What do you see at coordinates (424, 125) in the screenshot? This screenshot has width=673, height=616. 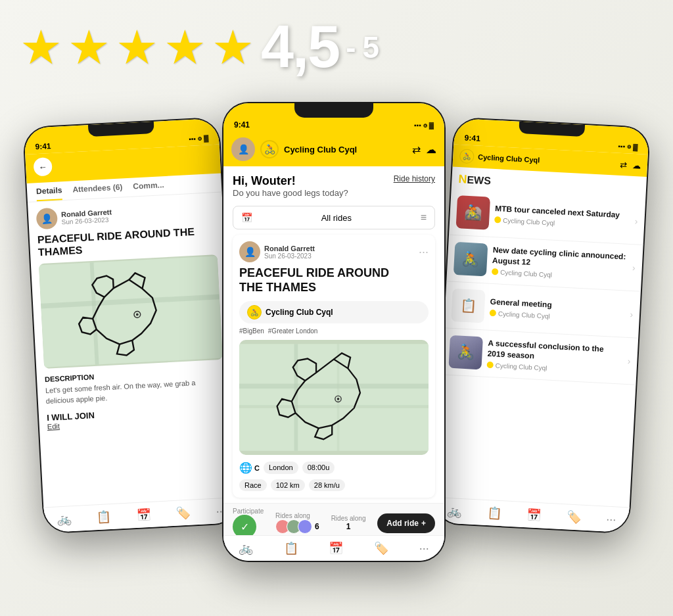 I see `status-icons-center: ▪▪▪ ⌾ ▓` at bounding box center [424, 125].